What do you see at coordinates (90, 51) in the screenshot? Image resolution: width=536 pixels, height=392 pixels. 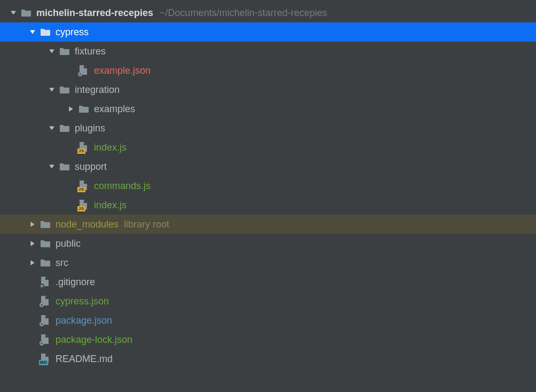 I see `folder-label: fixtures` at bounding box center [90, 51].